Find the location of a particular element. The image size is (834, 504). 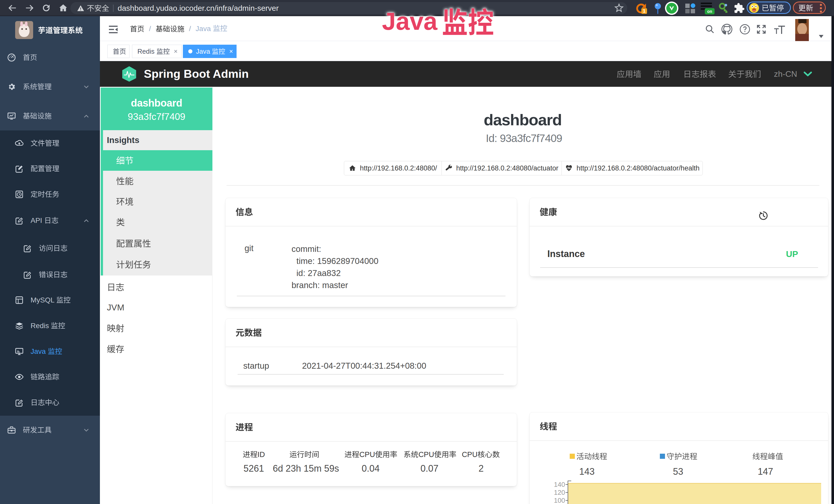

svg-text: 1 is located at coordinates (644, 11).